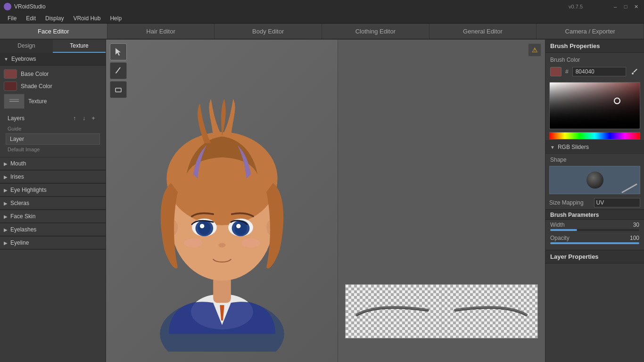  Describe the element at coordinates (618, 203) in the screenshot. I see `size-mapping-select: UV Screen` at that location.